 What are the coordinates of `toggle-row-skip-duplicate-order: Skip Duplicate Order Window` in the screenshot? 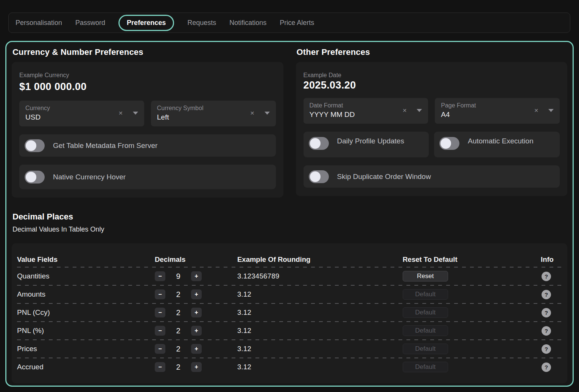 It's located at (432, 176).